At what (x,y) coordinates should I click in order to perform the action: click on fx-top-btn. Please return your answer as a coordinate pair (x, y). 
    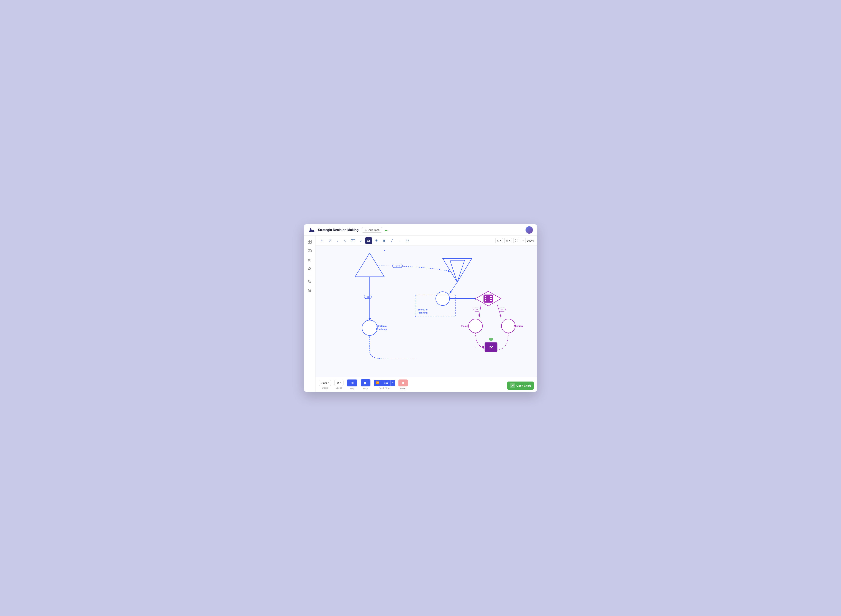
    Looking at the image, I should click on (492, 339).